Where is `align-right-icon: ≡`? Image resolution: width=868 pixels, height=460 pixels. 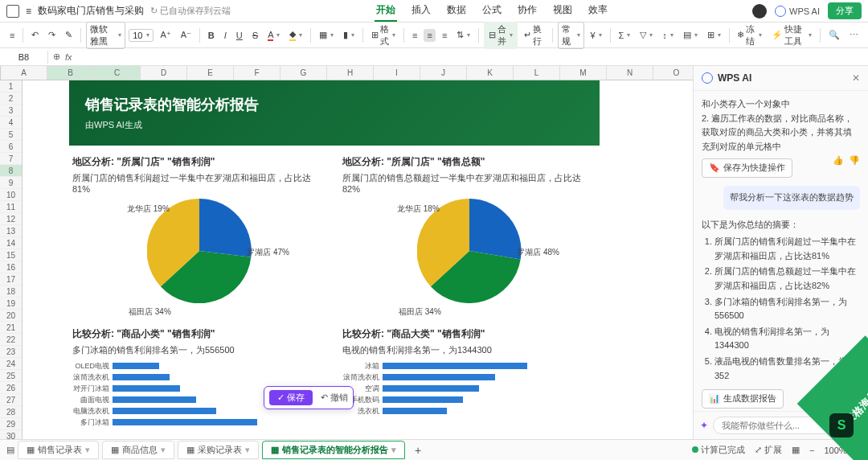 align-right-icon: ≡ is located at coordinates (444, 35).